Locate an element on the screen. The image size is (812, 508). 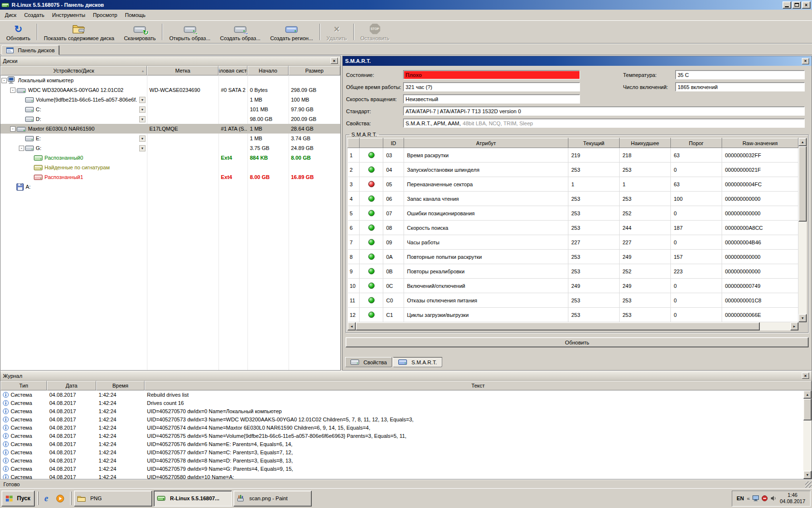
toolbar-show-disk-content-button: Показать содержимое диска is located at coordinates (79, 32).